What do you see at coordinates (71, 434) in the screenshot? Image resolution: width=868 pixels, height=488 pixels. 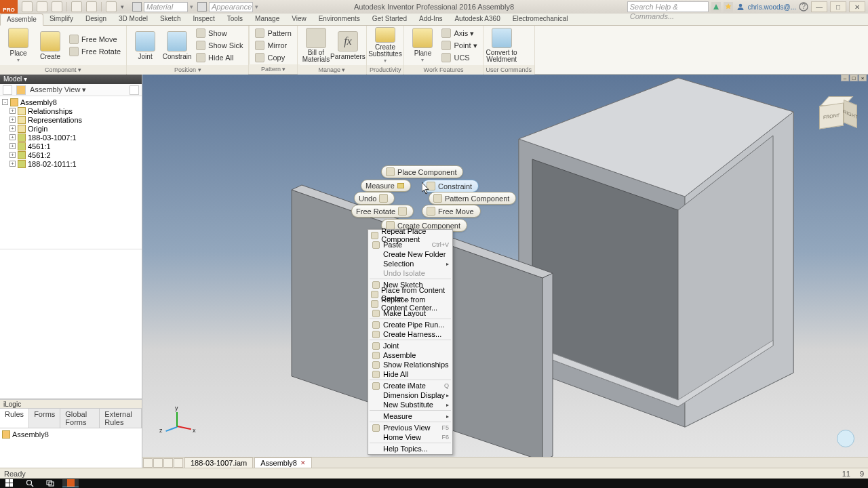 I see `ilogic-item: Assembly8` at bounding box center [71, 434].